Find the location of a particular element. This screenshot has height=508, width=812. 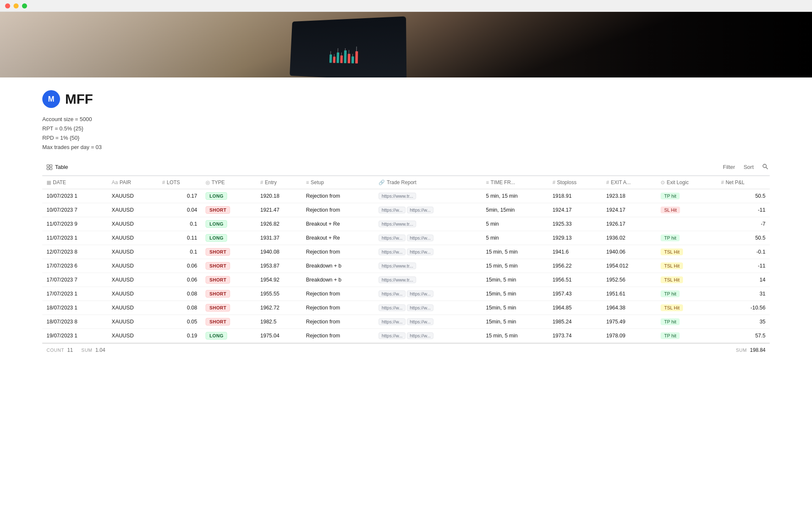

cell-timeframe: 5 min, 15 min is located at coordinates (515, 196).